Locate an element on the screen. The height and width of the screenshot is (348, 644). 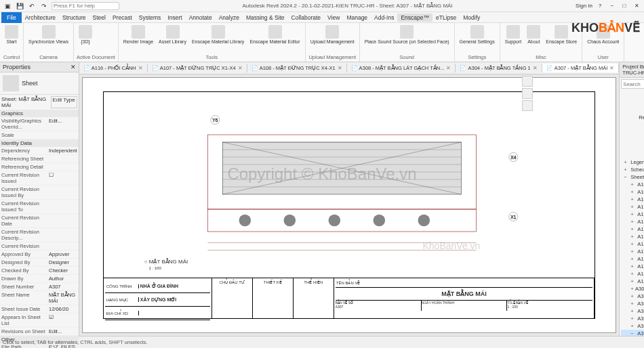
edit-type-button: Edit Type is located at coordinates (64, 102).